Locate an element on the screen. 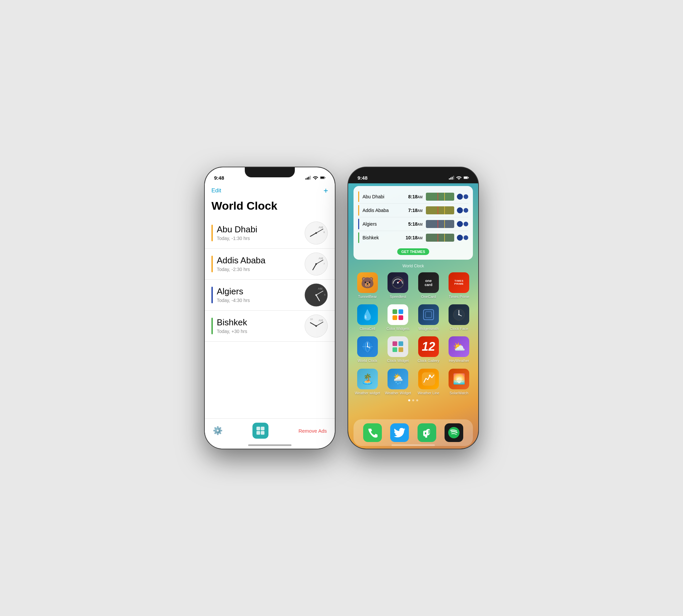 This screenshot has width=683, height=616. app-label-worldclock: World Clock is located at coordinates (367, 361).